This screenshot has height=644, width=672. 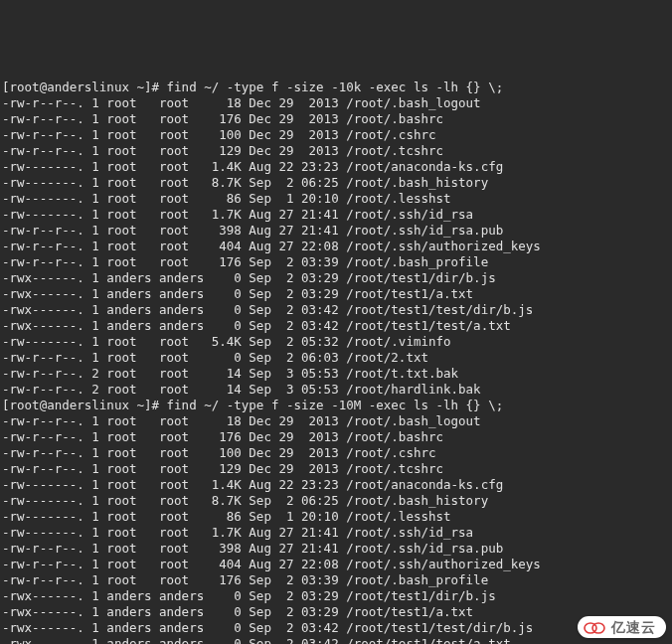 I want to click on watermark-badge: 亿速云, so click(x=622, y=627).